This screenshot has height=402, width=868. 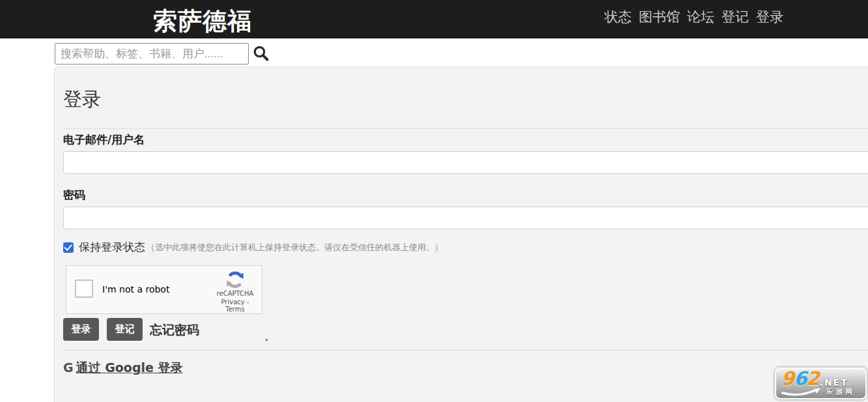 I want to click on watermark-bottom-row: 乐游网, so click(x=822, y=392).